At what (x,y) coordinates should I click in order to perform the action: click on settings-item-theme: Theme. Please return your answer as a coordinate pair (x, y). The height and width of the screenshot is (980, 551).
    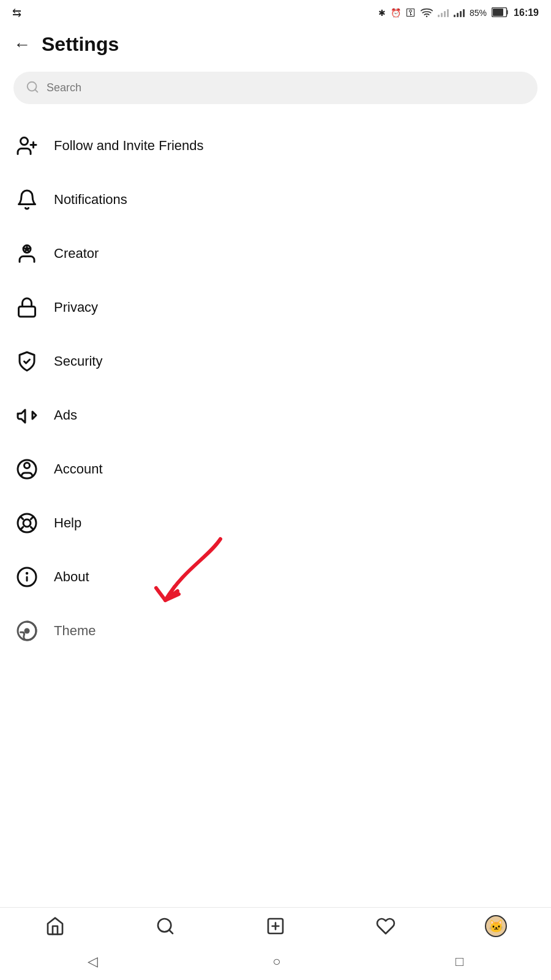
    Looking at the image, I should click on (276, 631).